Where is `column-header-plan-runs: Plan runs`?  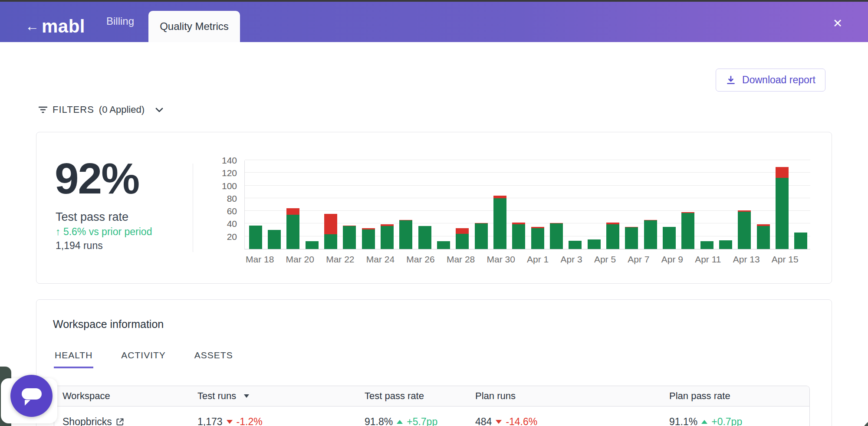 column-header-plan-runs: Plan runs is located at coordinates (572, 396).